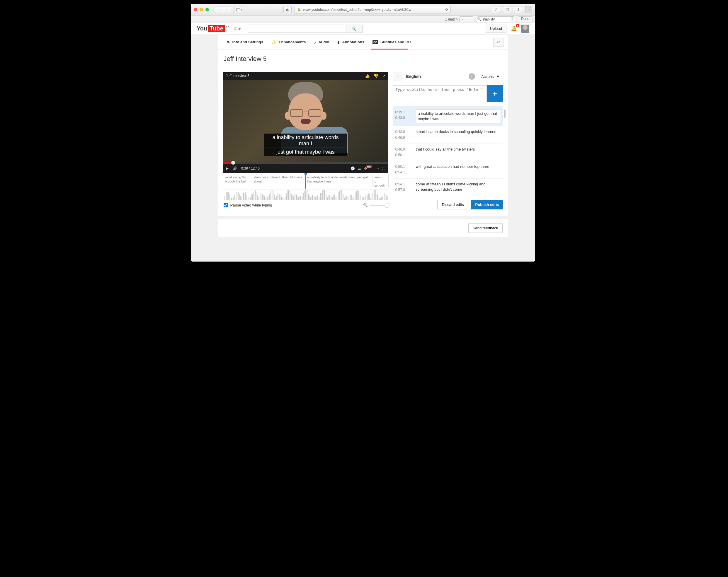 This screenshot has width=728, height=577. I want to click on lock-icon: 🔒, so click(299, 9).